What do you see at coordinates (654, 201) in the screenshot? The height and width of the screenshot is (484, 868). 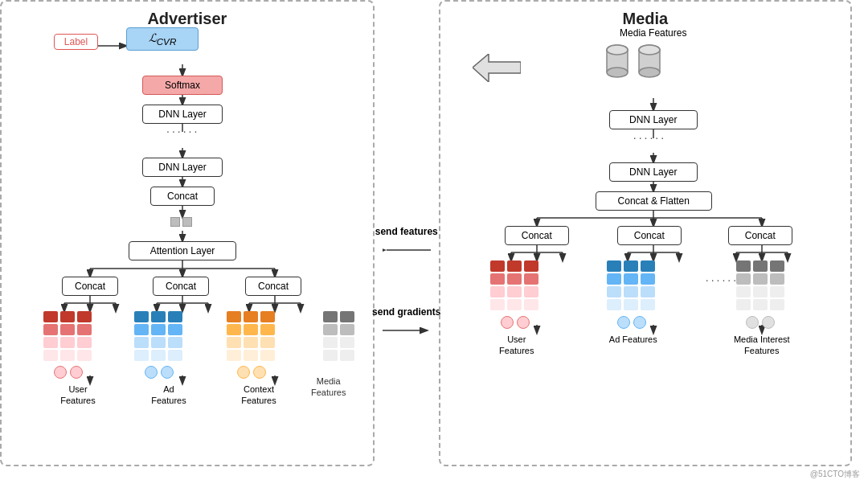 I see `concat-flatten-box: Concat & Flatten` at bounding box center [654, 201].